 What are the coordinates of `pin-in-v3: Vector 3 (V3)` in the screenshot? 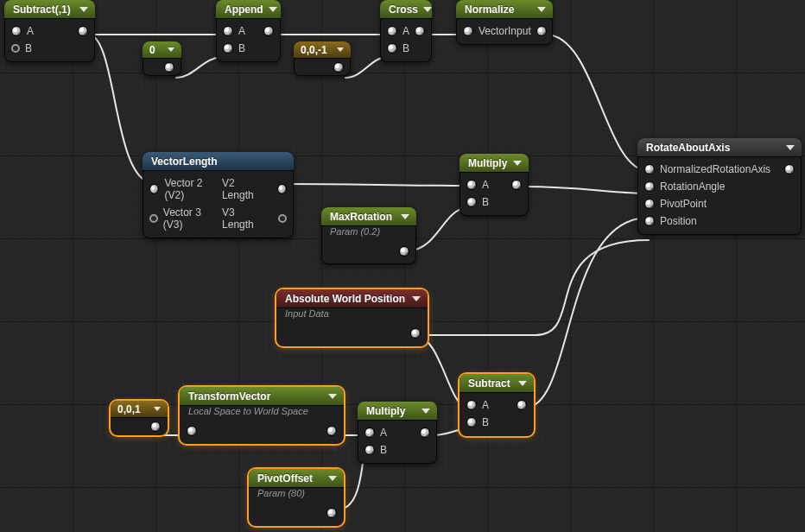 It's located at (186, 218).